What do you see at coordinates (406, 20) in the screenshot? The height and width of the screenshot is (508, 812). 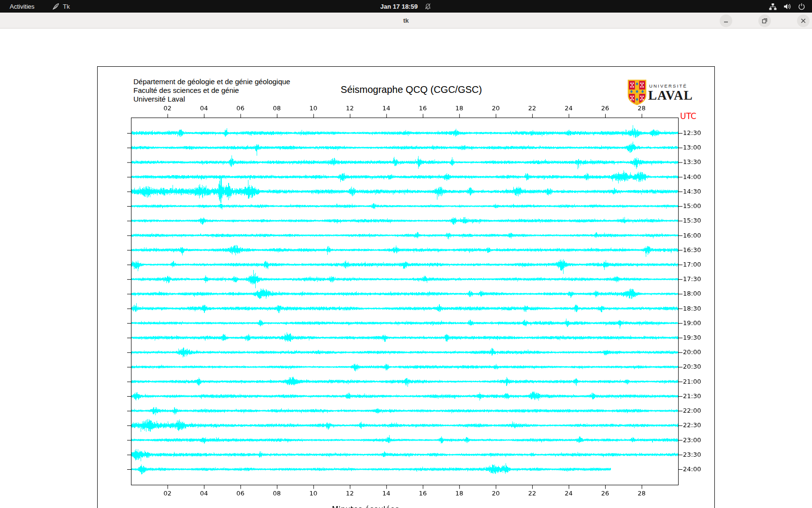 I see `window-title: tk` at bounding box center [406, 20].